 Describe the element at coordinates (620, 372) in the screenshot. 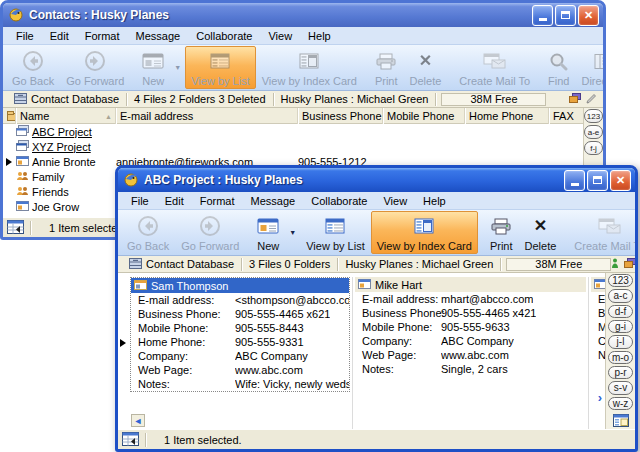

I see `index-tab-p-r: p-r` at that location.